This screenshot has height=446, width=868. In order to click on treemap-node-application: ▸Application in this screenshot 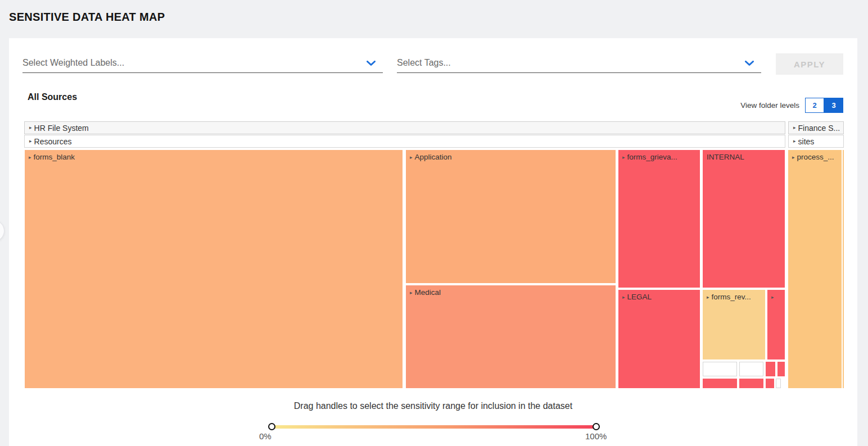, I will do `click(510, 217)`.